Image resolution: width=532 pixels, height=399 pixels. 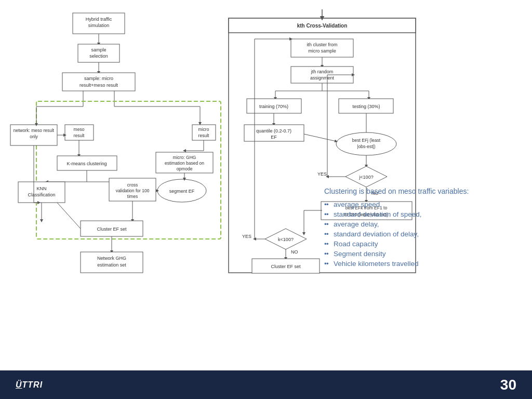 What do you see at coordinates (423, 234) in the screenshot?
I see `clustering-list-item: • standard deviation of delay,` at bounding box center [423, 234].